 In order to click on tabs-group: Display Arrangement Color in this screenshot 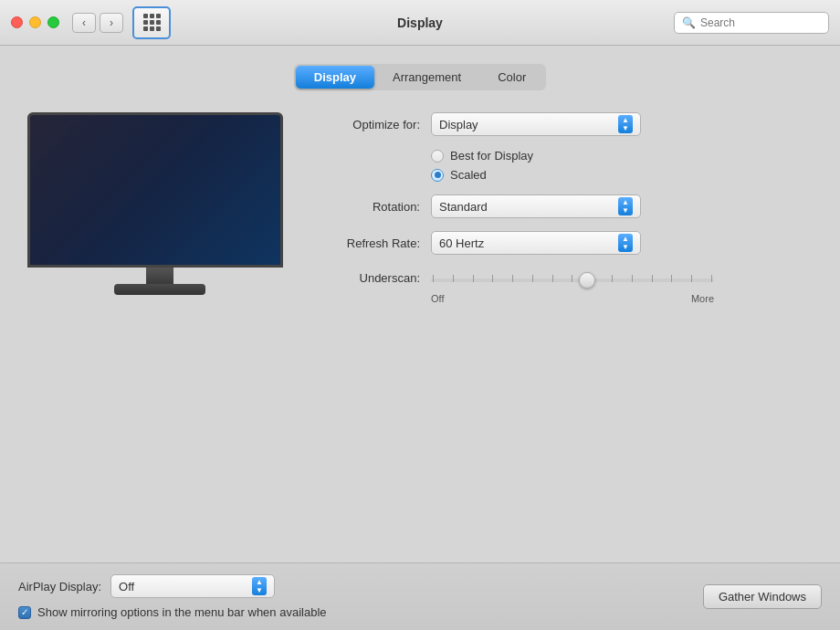, I will do `click(420, 77)`.